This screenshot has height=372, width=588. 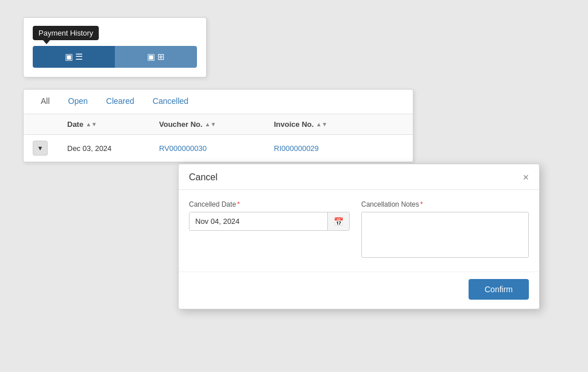 What do you see at coordinates (218, 102) in the screenshot?
I see `tabs-row: All Open Cleared Cancelled` at bounding box center [218, 102].